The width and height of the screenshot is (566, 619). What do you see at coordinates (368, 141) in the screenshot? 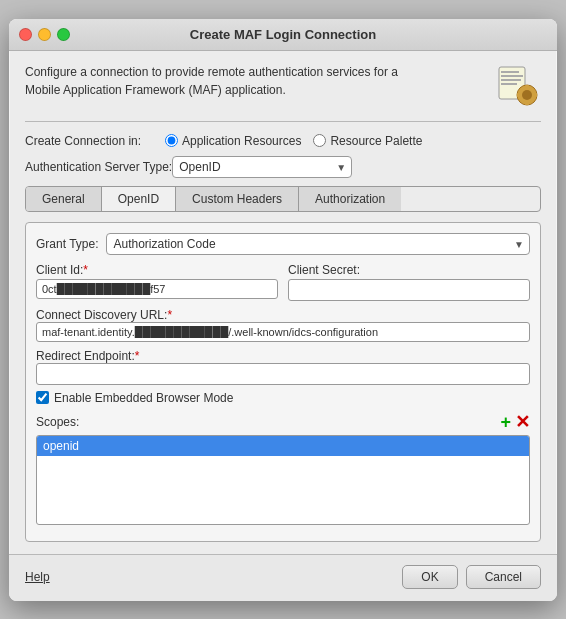
I see `radio-resource-palette: Resource Palette` at bounding box center [368, 141].